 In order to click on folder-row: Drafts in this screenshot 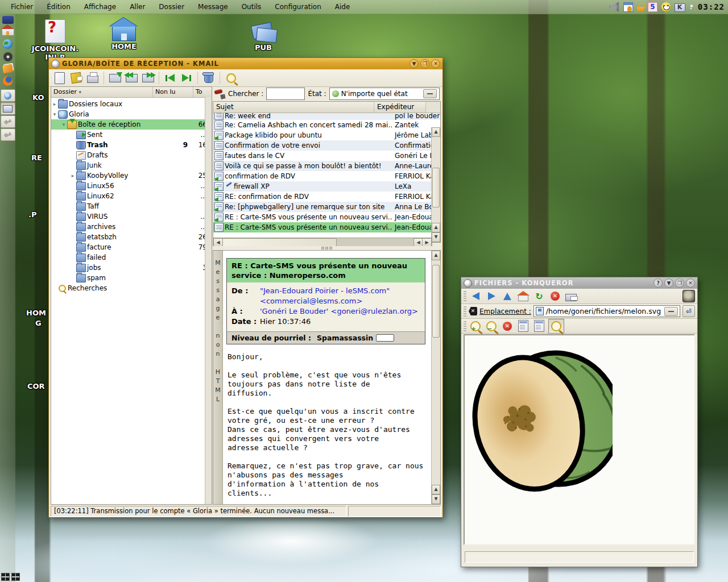, I will do `click(131, 155)`.